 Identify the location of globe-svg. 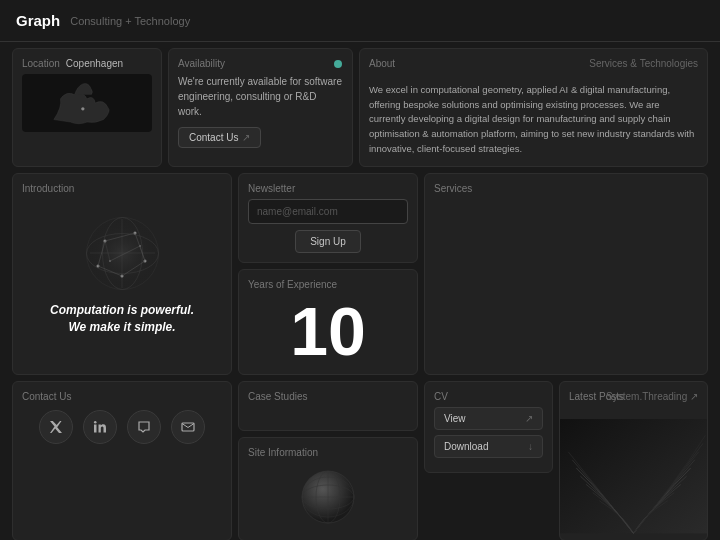
(122, 254).